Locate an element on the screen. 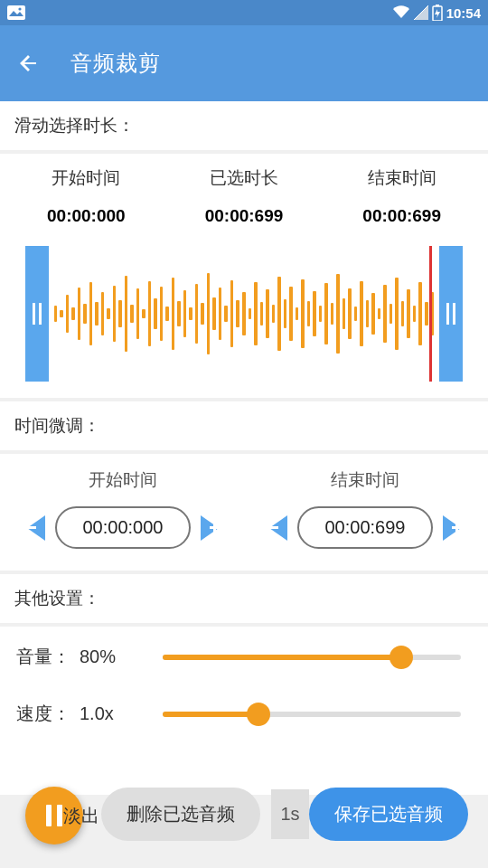 This screenshot has height=868, width=488. playhead is located at coordinates (430, 314).